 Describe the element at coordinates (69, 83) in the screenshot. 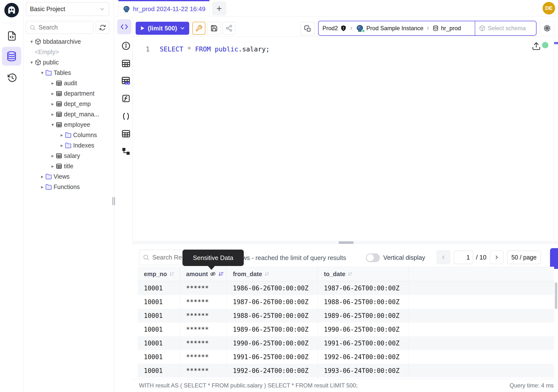

I see `tree-item-audit: ▸ audit` at that location.